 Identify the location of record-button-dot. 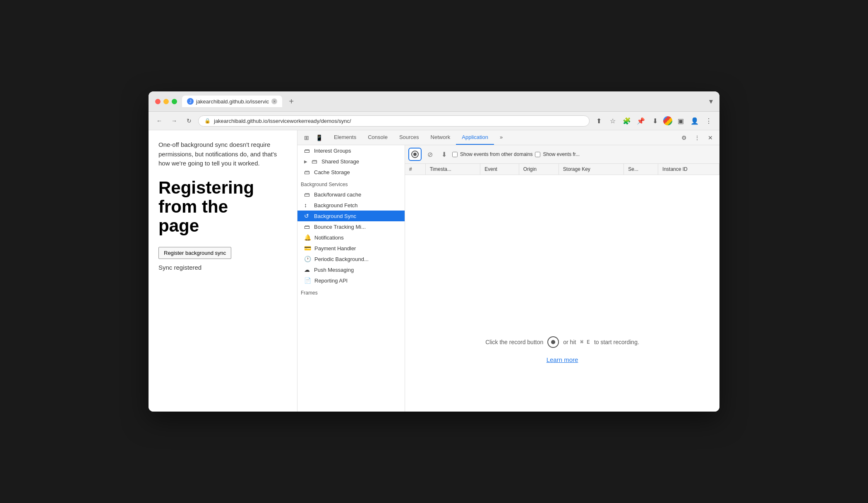
(415, 154).